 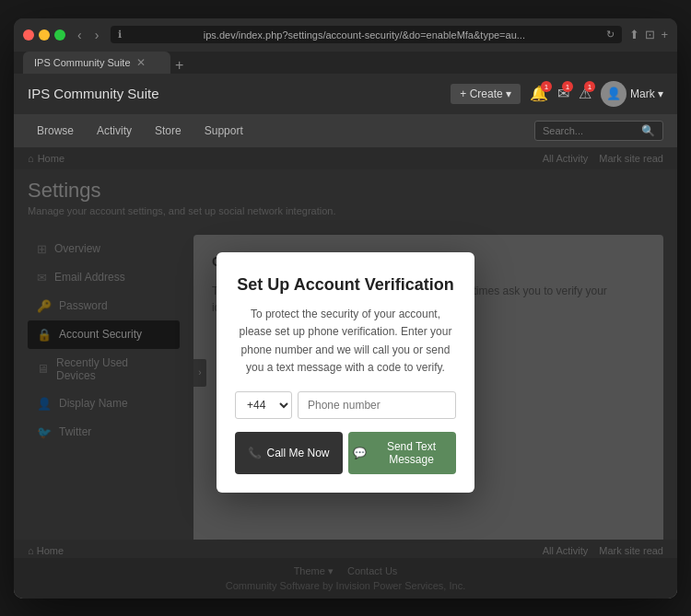 What do you see at coordinates (346, 94) in the screenshot?
I see `top-nav: IPS Community Suite + Create ▾ 🔔 1 ✉ 1 ⚠…` at bounding box center [346, 94].